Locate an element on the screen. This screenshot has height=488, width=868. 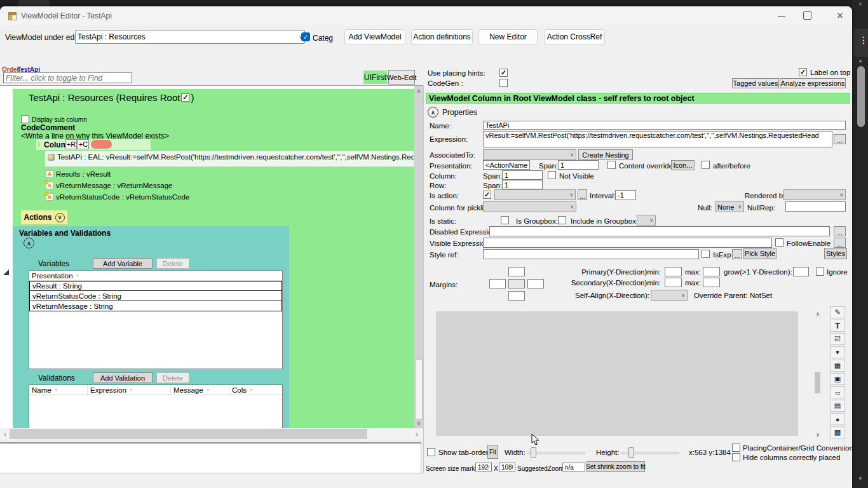
picklist-dropdown: ∨ is located at coordinates (530, 207).